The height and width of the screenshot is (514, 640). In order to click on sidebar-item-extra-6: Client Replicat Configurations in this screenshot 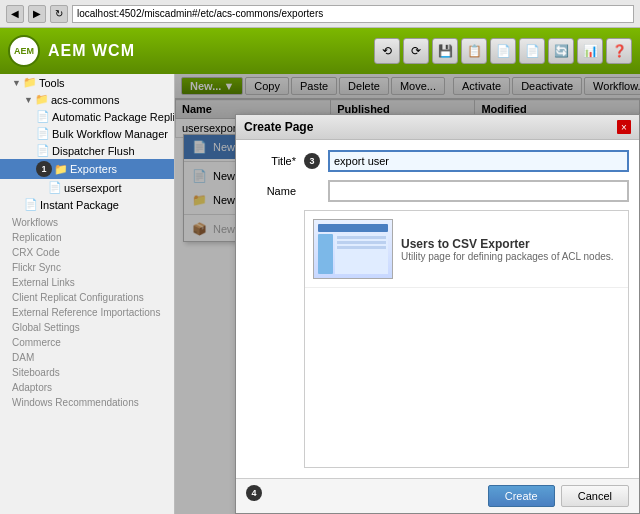, I will do `click(91, 298)`.